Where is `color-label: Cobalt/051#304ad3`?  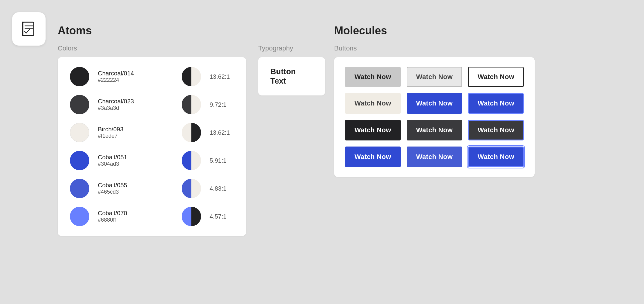 color-label: Cobalt/051#304ad3 is located at coordinates (135, 161).